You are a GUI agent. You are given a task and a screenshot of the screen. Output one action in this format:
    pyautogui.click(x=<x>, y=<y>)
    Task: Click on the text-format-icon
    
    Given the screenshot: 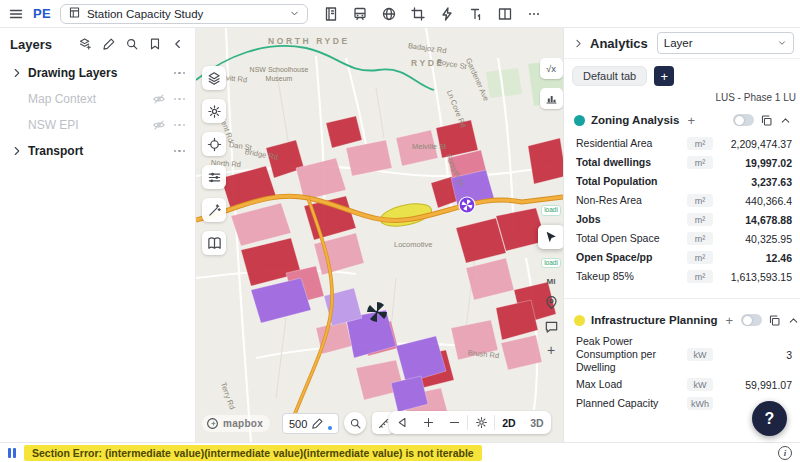 What is the action you would take?
    pyautogui.click(x=476, y=14)
    